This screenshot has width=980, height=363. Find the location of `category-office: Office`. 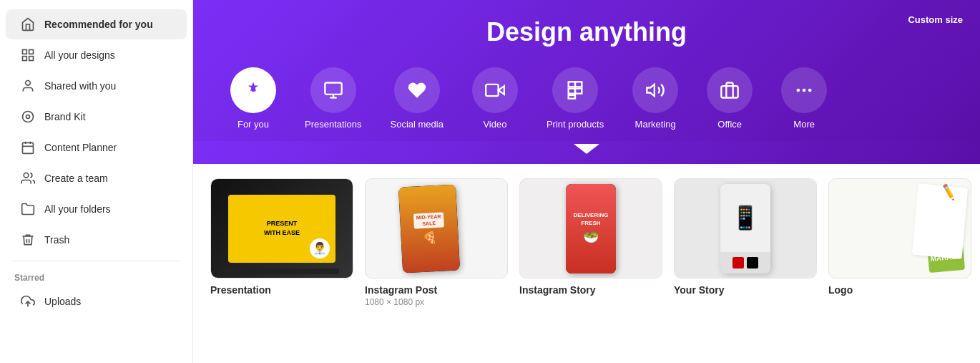

category-office: Office is located at coordinates (730, 102).